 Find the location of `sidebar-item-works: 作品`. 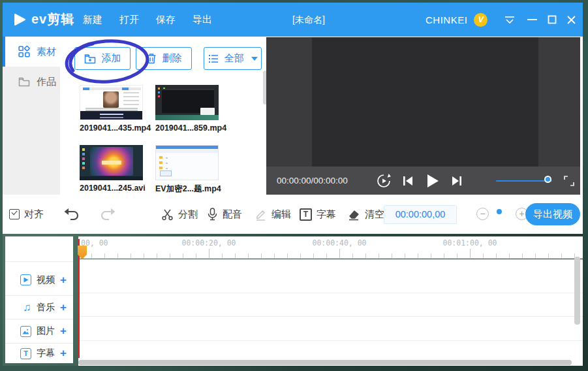

sidebar-item-works: 作品 is located at coordinates (31, 82).